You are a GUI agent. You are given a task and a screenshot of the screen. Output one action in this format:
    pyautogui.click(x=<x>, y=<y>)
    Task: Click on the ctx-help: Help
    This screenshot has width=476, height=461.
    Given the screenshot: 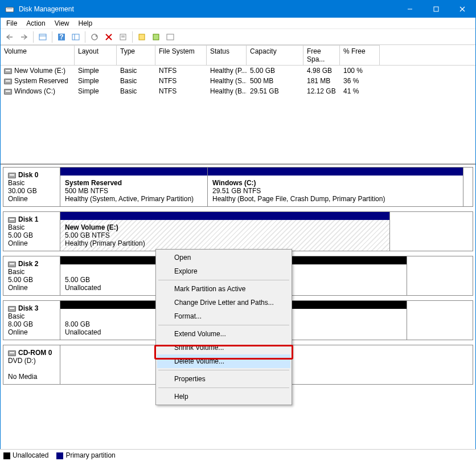 What is the action you would take?
    pyautogui.click(x=224, y=397)
    